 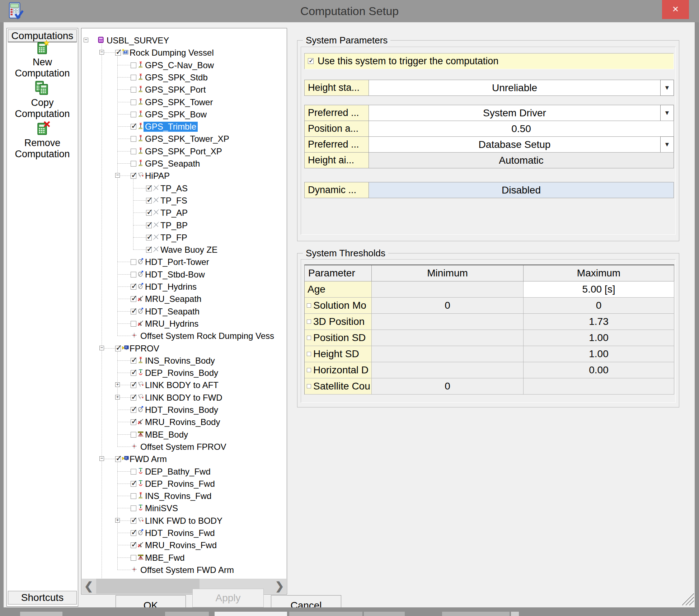 What do you see at coordinates (172, 312) in the screenshot?
I see `tree-item-label: HDT_Seapath` at bounding box center [172, 312].